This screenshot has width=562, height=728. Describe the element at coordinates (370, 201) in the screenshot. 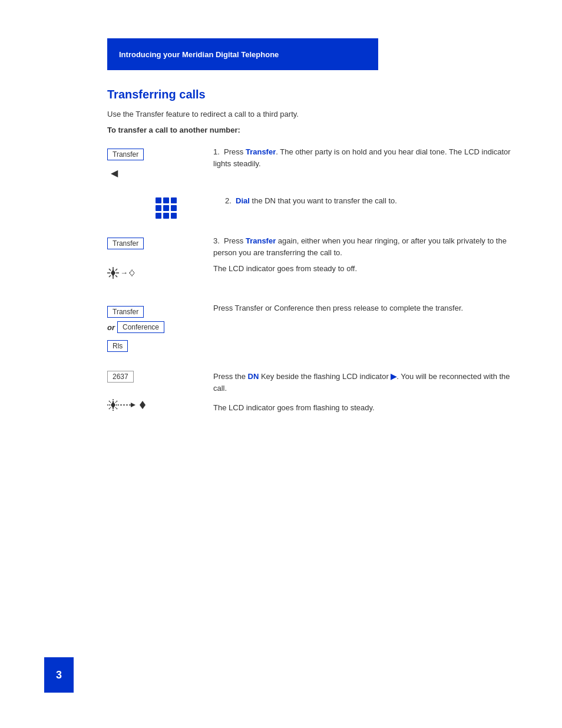

I see `step-2-text: 2. Dial the DN that you want to transfer…` at that location.